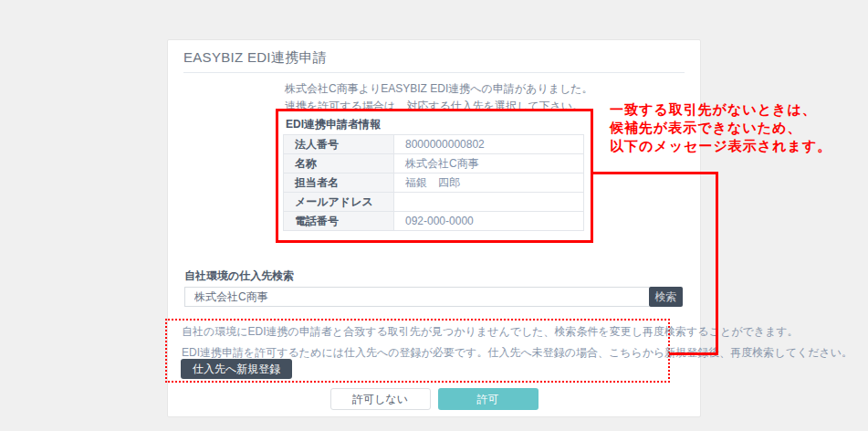 The image size is (868, 431). Describe the element at coordinates (434, 183) in the screenshot. I see `table-row: 担当者名 福銀 四郎` at that location.